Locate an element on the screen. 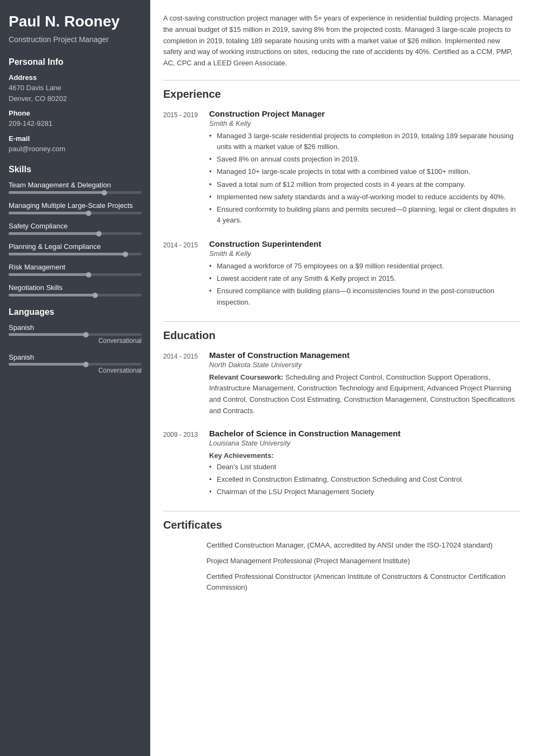  experience-bullet: Lowest accident rate of any Smith & Kell… is located at coordinates (364, 279).